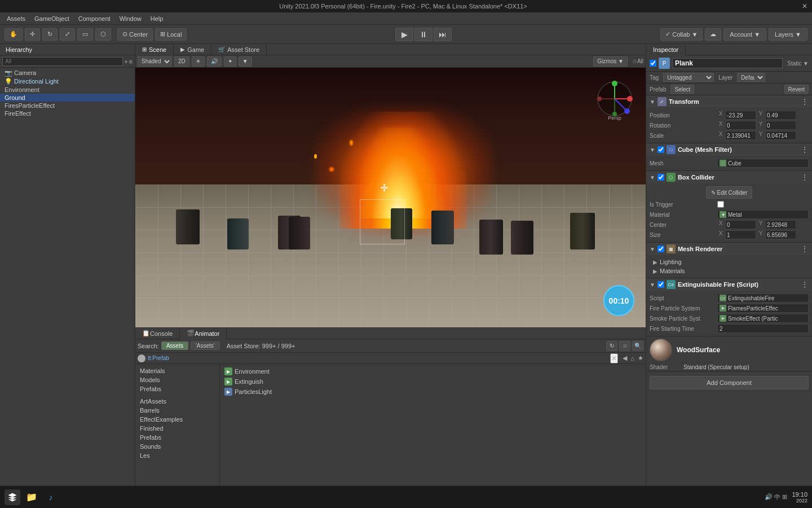  Describe the element at coordinates (780, 225) in the screenshot. I see `center-y-input` at that location.